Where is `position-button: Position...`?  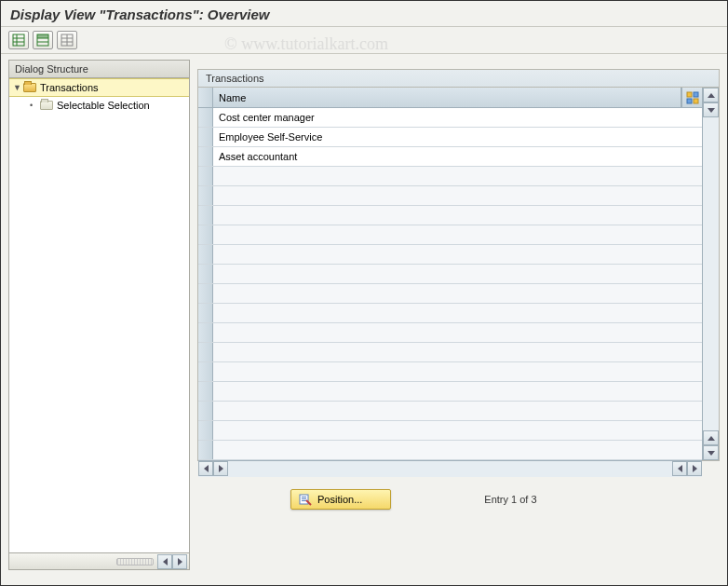
position-button: Position... is located at coordinates (341, 499).